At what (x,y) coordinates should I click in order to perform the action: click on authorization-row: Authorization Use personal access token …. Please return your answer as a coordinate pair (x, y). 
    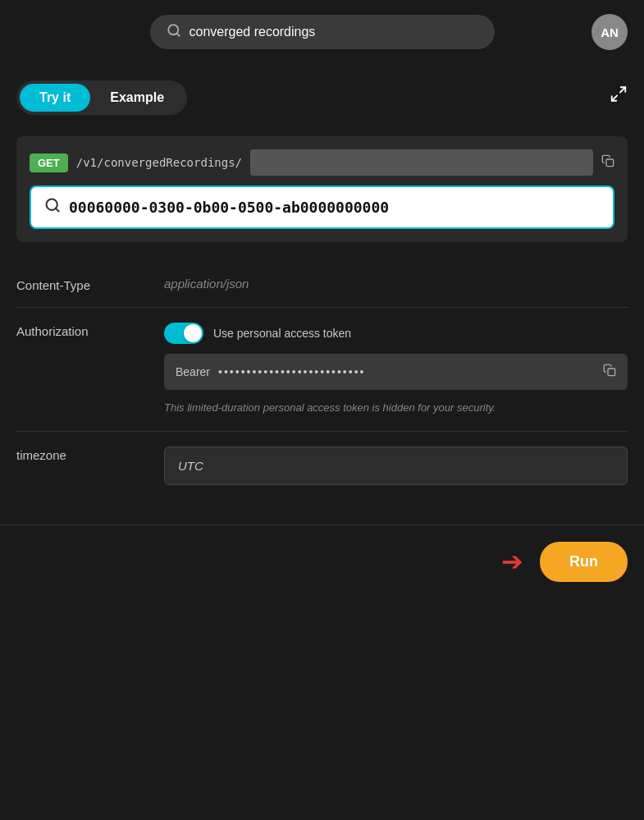
    Looking at the image, I should click on (322, 369).